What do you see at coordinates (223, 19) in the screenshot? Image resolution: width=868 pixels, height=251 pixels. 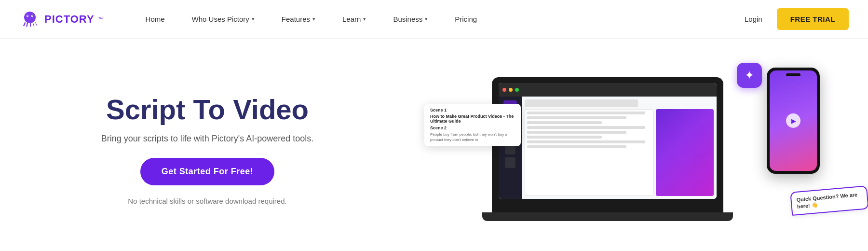 I see `nav-who-uses: Who Uses Pictory ▾` at bounding box center [223, 19].